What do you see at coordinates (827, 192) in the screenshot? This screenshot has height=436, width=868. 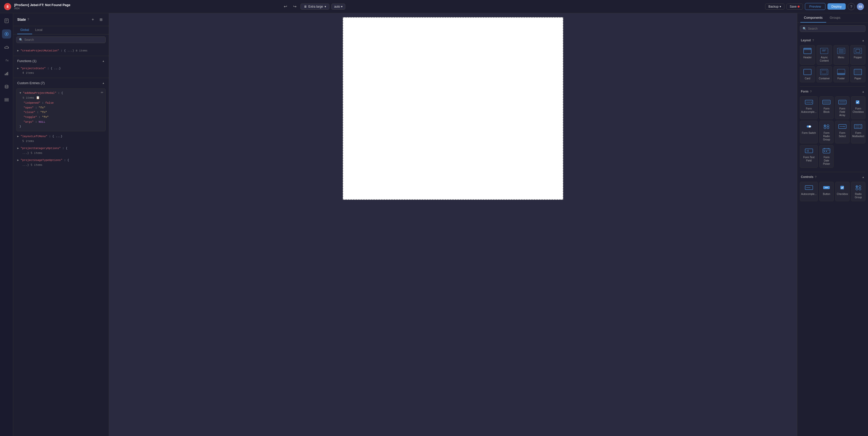 I see `component-button: Button` at bounding box center [827, 192].